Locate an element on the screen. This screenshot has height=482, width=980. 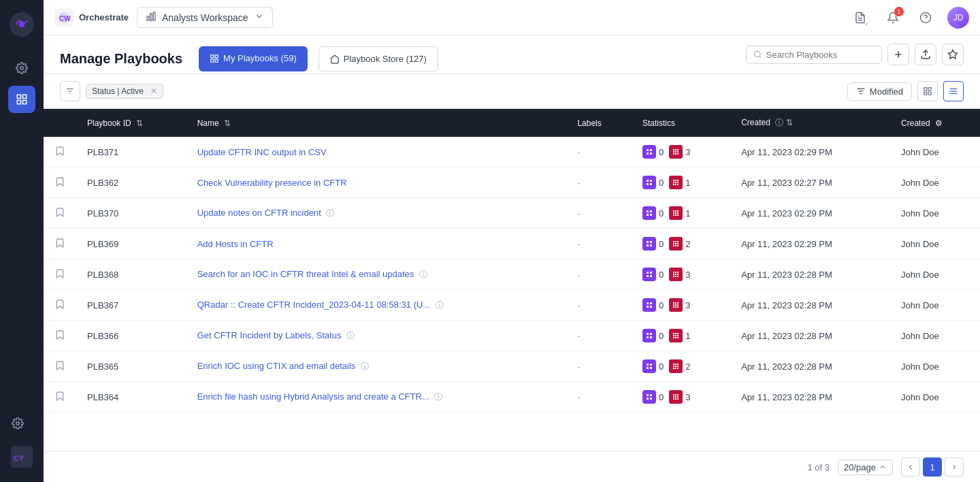
stat-count-2: 1 is located at coordinates (687, 214).